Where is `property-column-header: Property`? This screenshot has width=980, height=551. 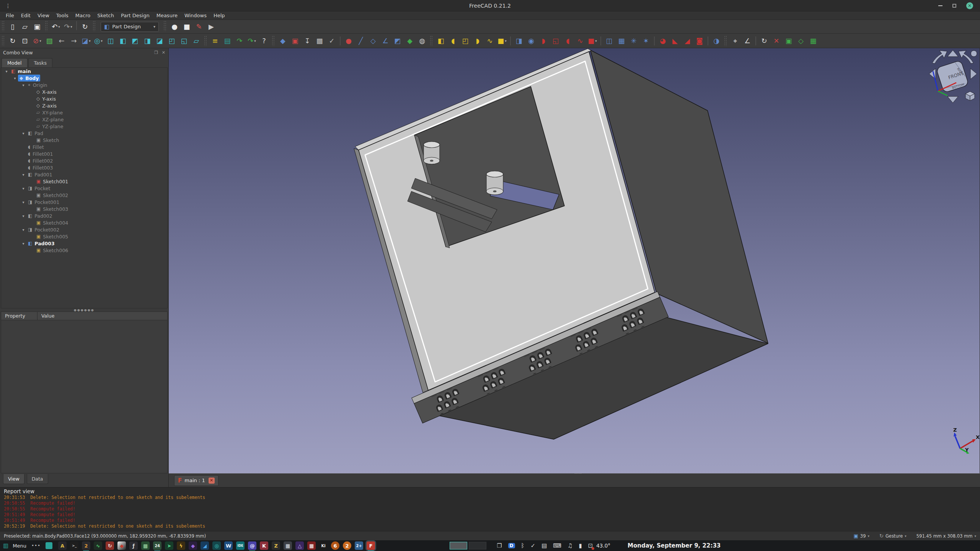
property-column-header: Property is located at coordinates (19, 316).